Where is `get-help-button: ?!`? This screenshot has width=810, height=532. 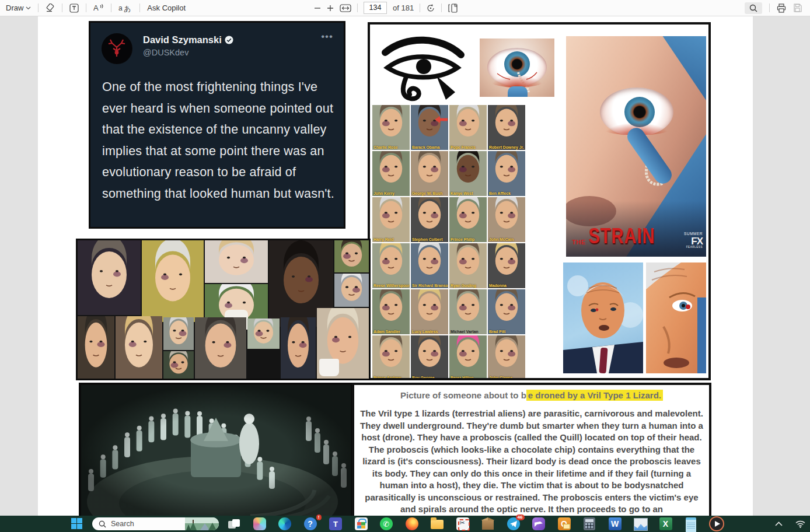 get-help-button: ?! is located at coordinates (310, 524).